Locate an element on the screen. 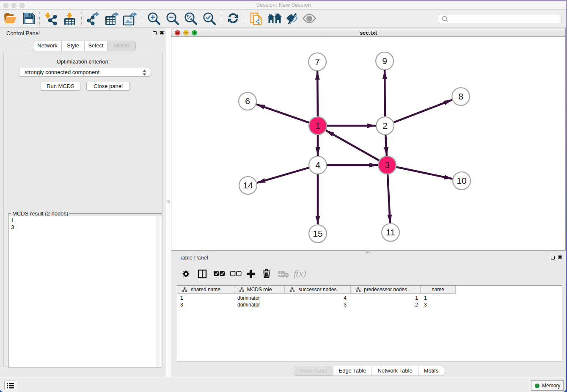 The height and width of the screenshot is (392, 567). svg-text: 8 is located at coordinates (461, 97).